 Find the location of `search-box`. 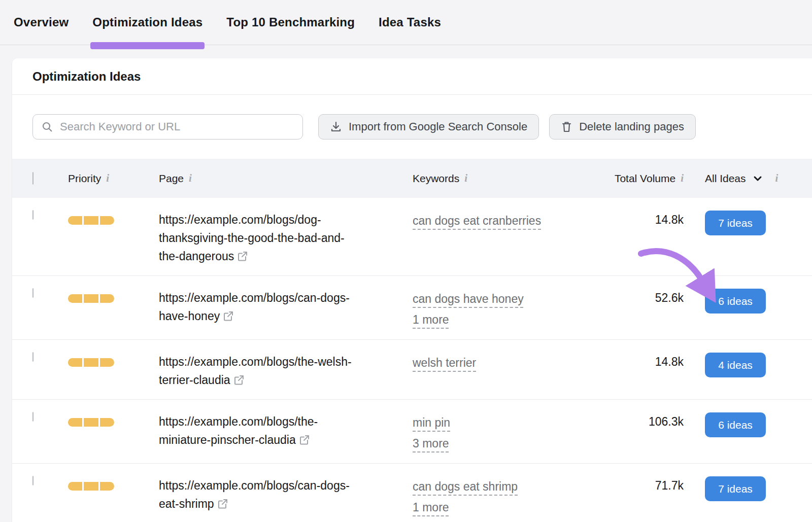

search-box is located at coordinates (167, 127).